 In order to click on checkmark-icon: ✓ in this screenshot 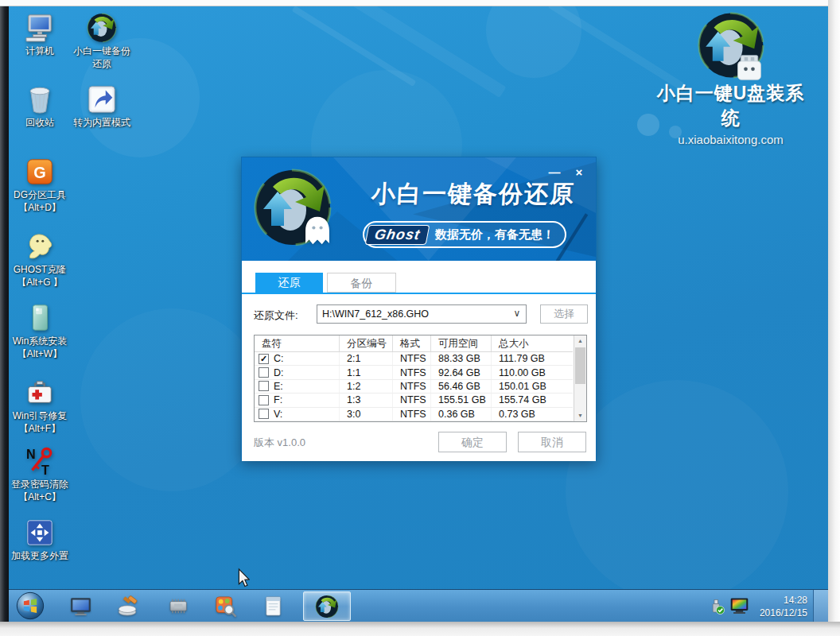, I will do `click(264, 359)`.